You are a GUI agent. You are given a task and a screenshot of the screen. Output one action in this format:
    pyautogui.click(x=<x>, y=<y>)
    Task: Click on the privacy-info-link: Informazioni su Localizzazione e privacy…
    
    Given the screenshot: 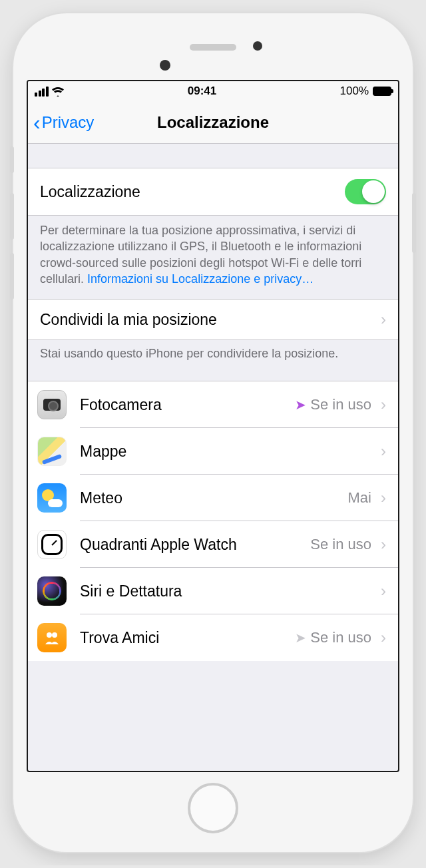 What is the action you would take?
    pyautogui.click(x=200, y=279)
    